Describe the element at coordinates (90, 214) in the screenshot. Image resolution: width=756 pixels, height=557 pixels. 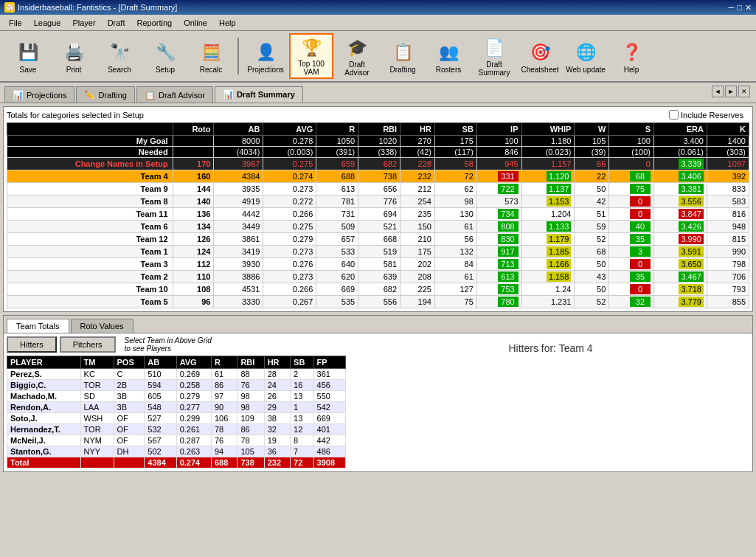
I see `table-row: Team 11` at that location.